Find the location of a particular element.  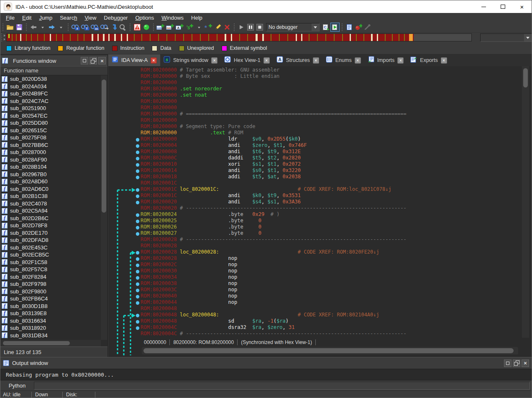

function-list-item: fsub_802547EC is located at coordinates (51, 116).